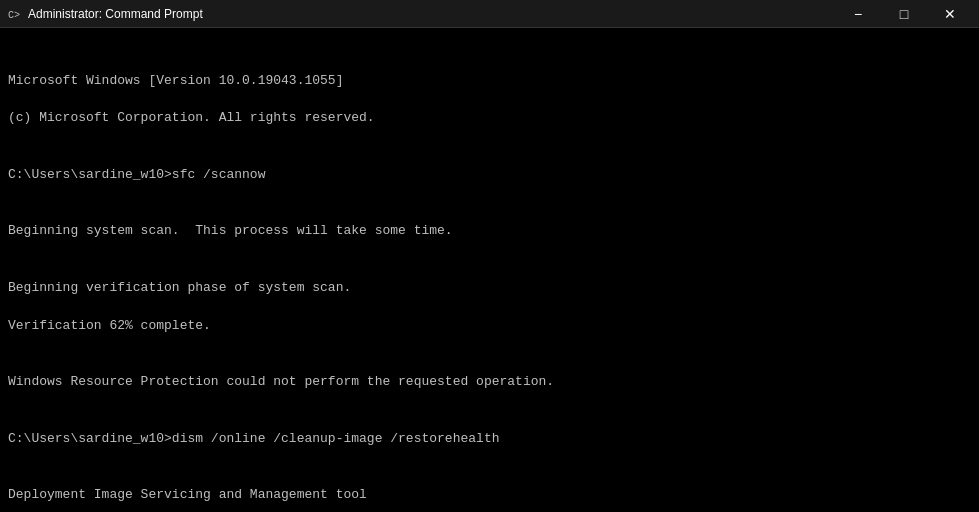 Image resolution: width=979 pixels, height=512 pixels. Describe the element at coordinates (904, 14) in the screenshot. I see `window-controls: − □ ✕` at that location.